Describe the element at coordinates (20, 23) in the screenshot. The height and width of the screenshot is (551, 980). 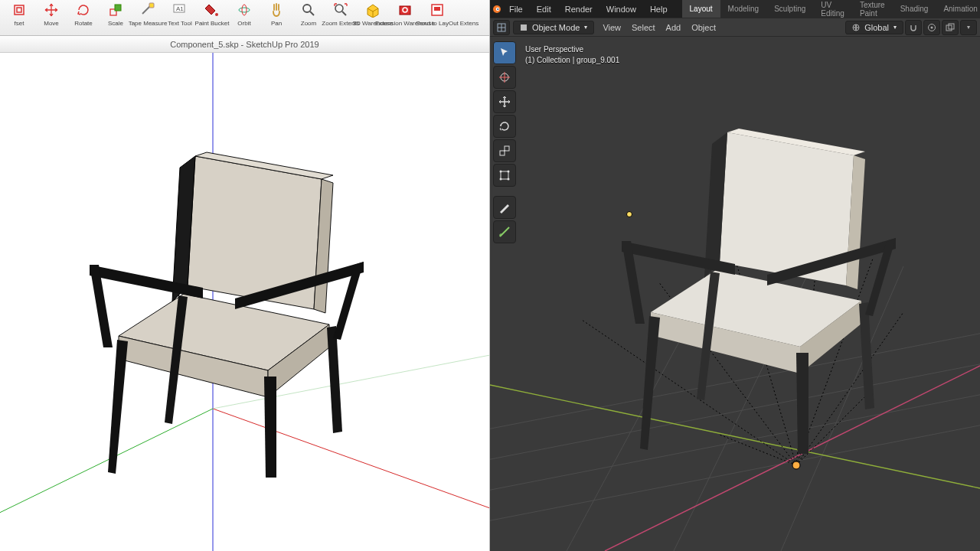
I see `tool-label: fset` at that location.